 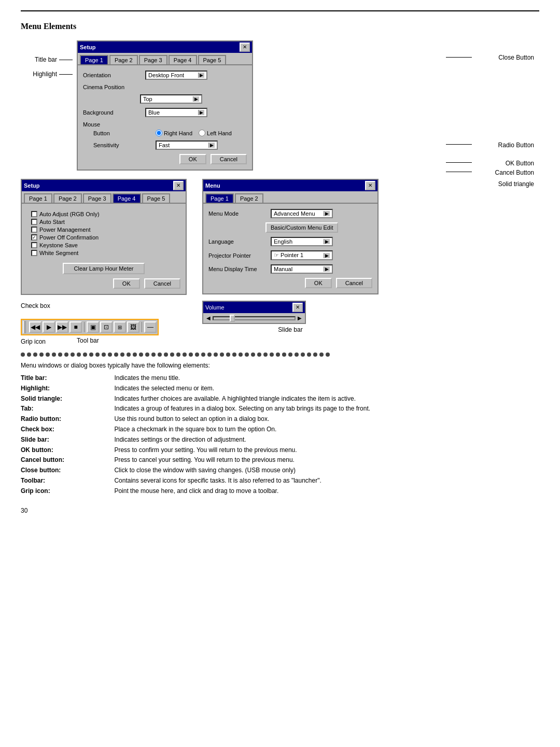 I want to click on sensitivity-dropdown: Fast ▶, so click(x=187, y=145).